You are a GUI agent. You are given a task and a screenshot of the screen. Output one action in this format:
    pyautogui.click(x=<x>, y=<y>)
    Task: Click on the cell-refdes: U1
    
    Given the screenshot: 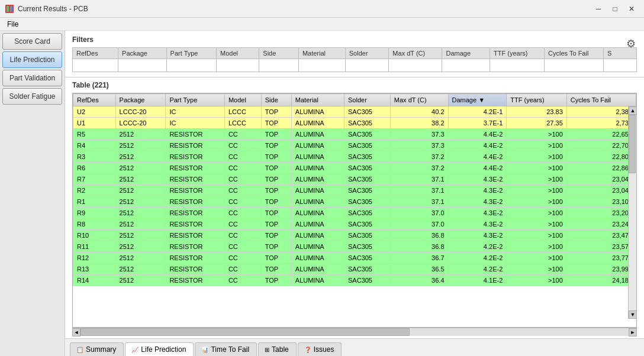 What is the action you would take?
    pyautogui.click(x=95, y=123)
    